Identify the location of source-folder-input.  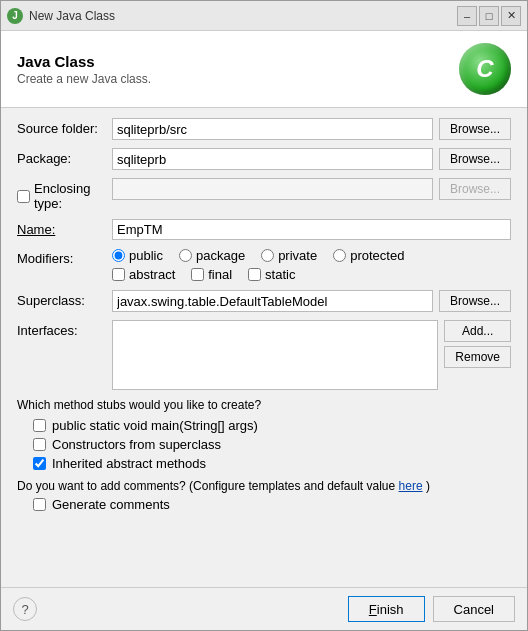
(272, 129).